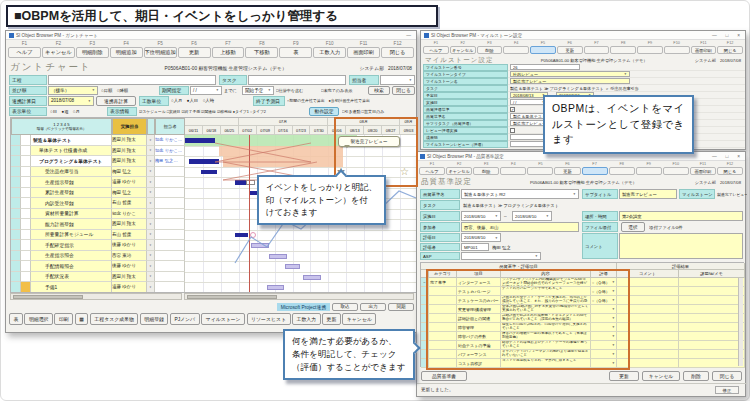 Image resolution: width=750 pixels, height=401 pixels. Describe the element at coordinates (727, 376) in the screenshot. I see `close-button: 閉じる` at that location.